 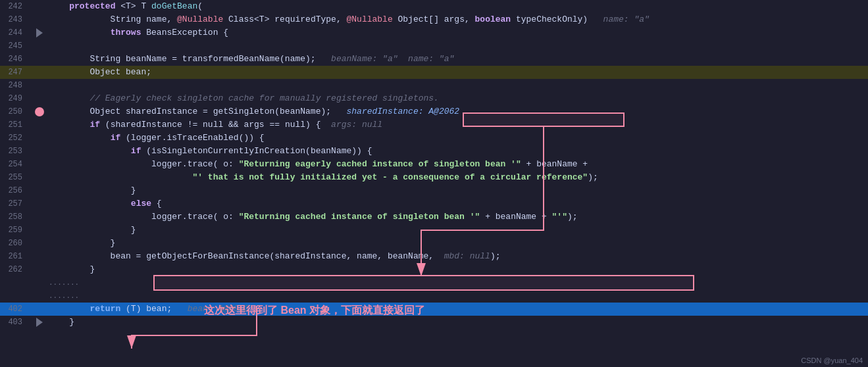 I want to click on code-token: // Eagerly check singleton cache for man…, so click(x=192, y=99).